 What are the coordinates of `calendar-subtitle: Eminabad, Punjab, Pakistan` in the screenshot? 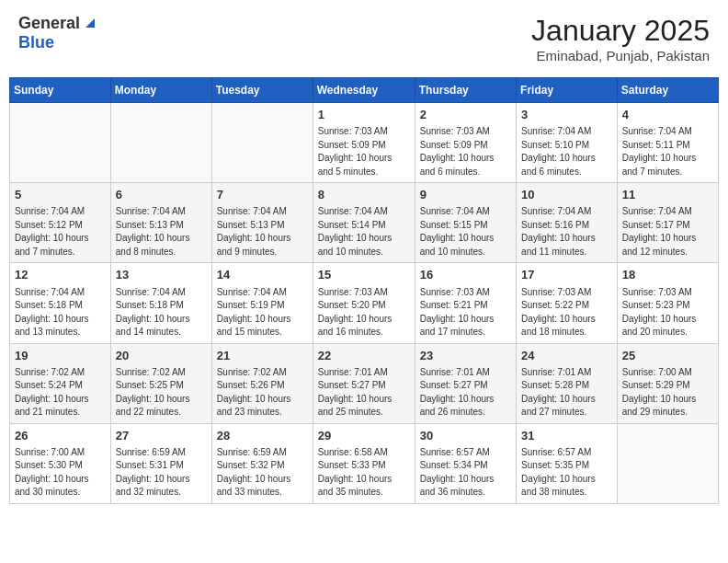 It's located at (620, 55).